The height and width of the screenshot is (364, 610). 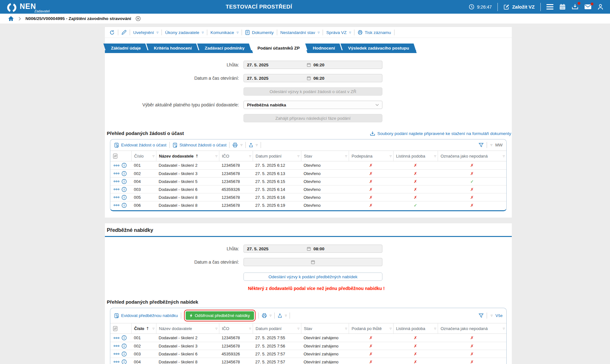 What do you see at coordinates (519, 7) in the screenshot?
I see `create-vz-button: Založit VZ` at bounding box center [519, 7].